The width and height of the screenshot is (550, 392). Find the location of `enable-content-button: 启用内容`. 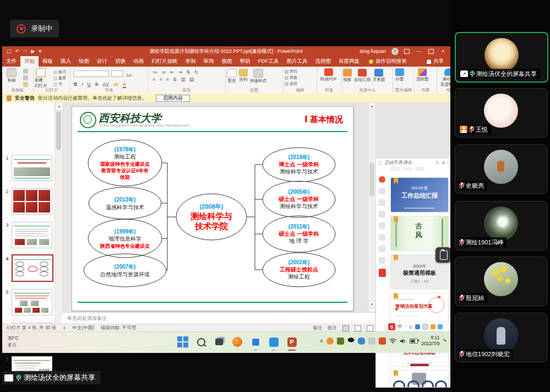

enable-content-button: 启用内容 is located at coordinates (173, 98).